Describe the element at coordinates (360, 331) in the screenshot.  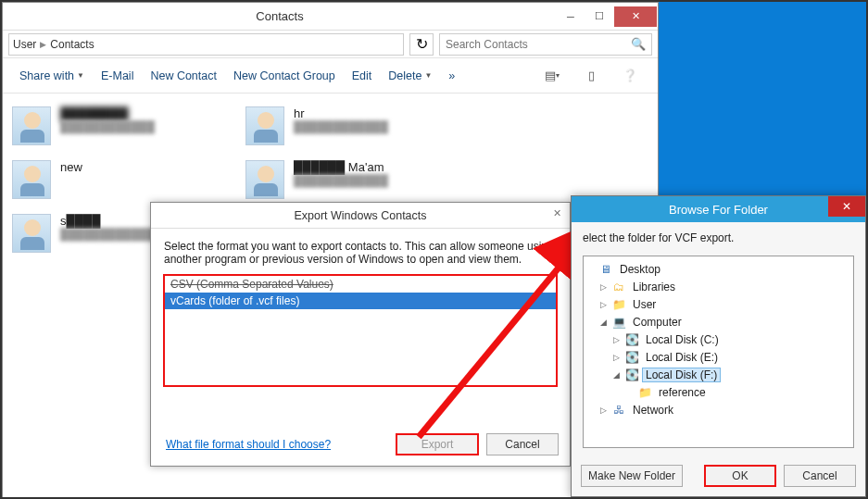
I see `format-listbox: CSV (Comma Separated Values) vCards (fol…` at that location.